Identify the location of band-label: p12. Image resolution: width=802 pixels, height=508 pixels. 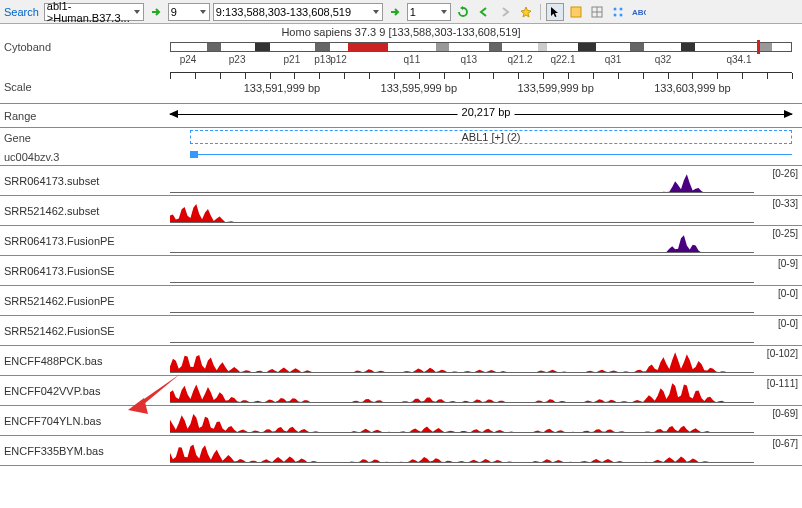
(338, 61).